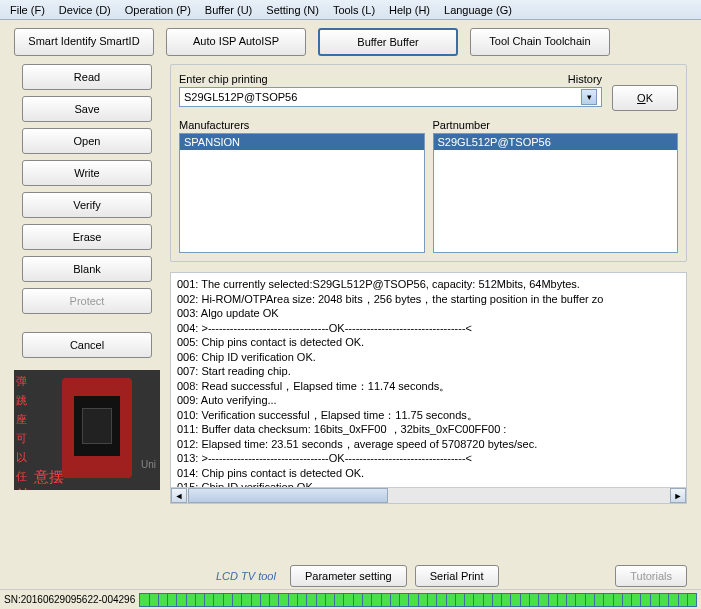 This screenshot has width=701, height=609. I want to click on partnumber-list: S29GL512P@TSOP56, so click(556, 193).